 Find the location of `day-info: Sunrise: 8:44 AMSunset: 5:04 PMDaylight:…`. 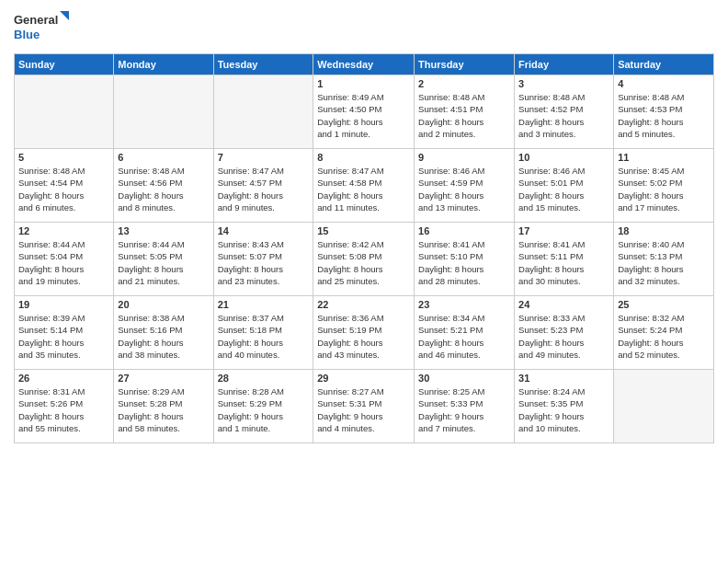

day-info: Sunrise: 8:44 AMSunset: 5:04 PMDaylight:… is located at coordinates (64, 263).